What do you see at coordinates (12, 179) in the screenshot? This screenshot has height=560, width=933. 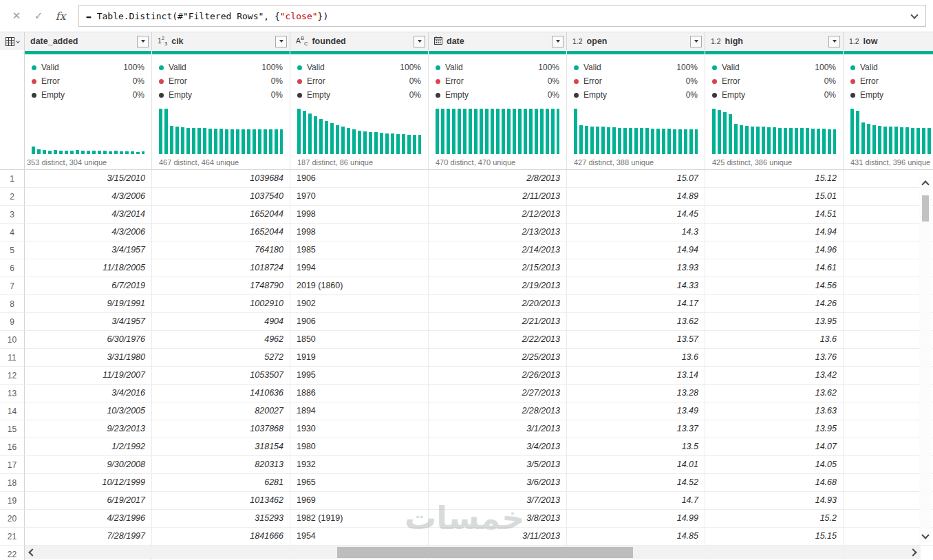 I see `row-number: 1` at bounding box center [12, 179].